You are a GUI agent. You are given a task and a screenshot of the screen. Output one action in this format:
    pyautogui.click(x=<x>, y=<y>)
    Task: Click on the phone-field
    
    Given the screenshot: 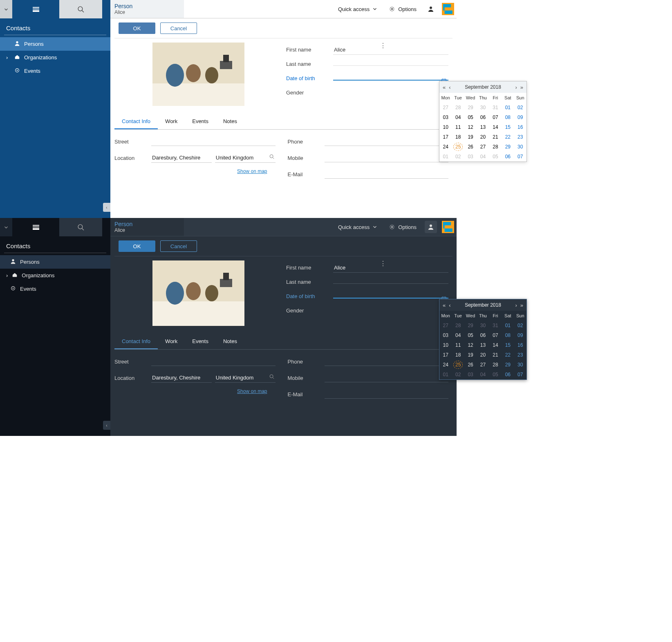 What is the action you would take?
    pyautogui.click(x=387, y=361)
    